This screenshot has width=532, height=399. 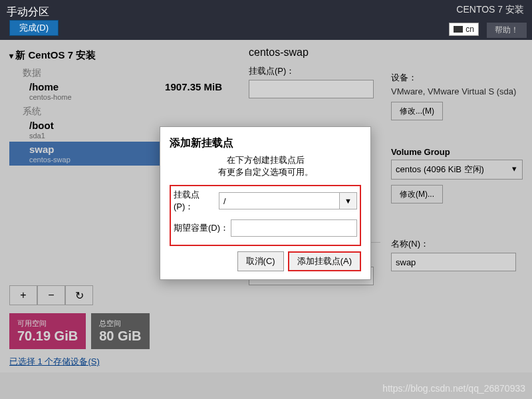 What do you see at coordinates (348, 201) in the screenshot?
I see `chevron-down-icon: ▼` at bounding box center [348, 201].